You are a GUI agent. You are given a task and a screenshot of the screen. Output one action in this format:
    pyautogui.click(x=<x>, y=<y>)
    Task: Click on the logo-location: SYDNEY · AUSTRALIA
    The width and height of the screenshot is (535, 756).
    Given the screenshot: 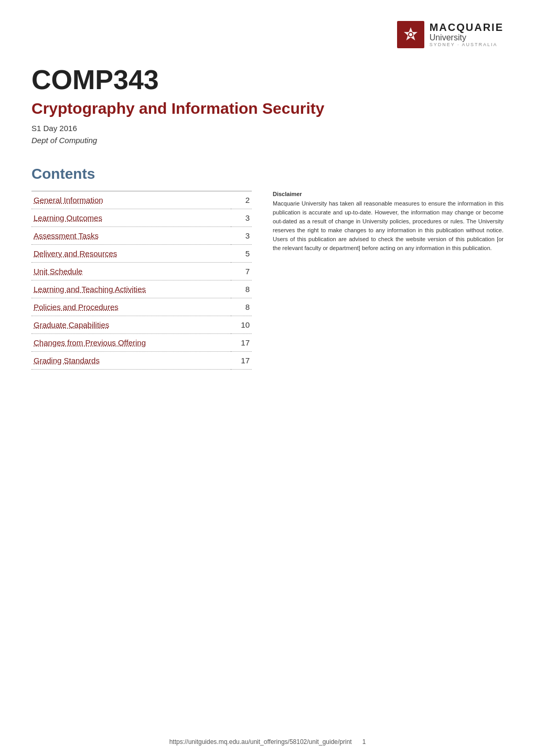 What is the action you would take?
    pyautogui.click(x=467, y=45)
    